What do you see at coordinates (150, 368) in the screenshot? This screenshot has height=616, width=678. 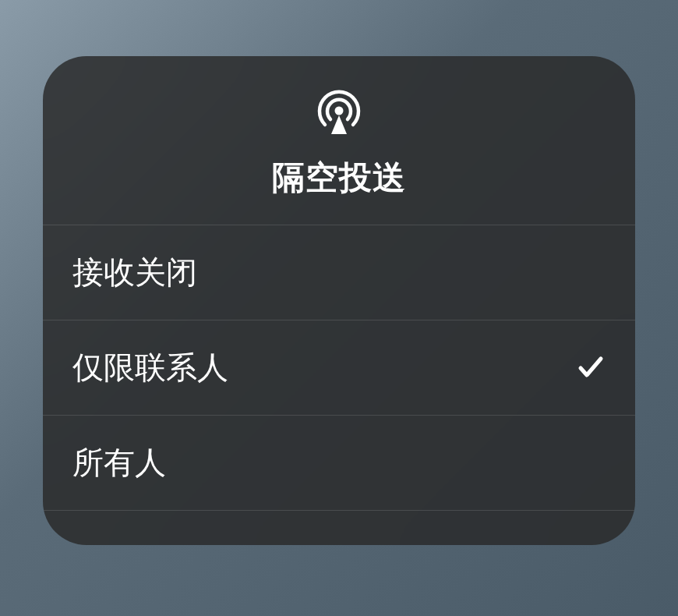 I see `option-label: 仅限联系人` at bounding box center [150, 368].